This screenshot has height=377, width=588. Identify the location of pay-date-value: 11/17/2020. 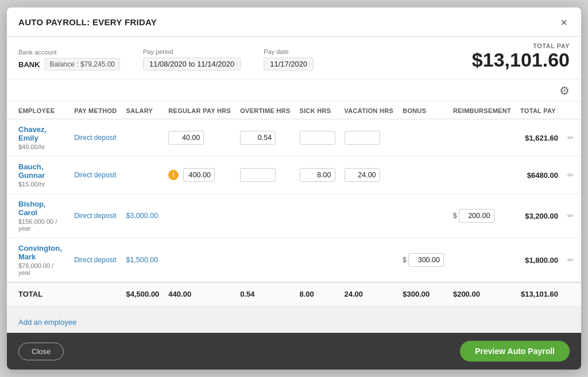
(288, 64).